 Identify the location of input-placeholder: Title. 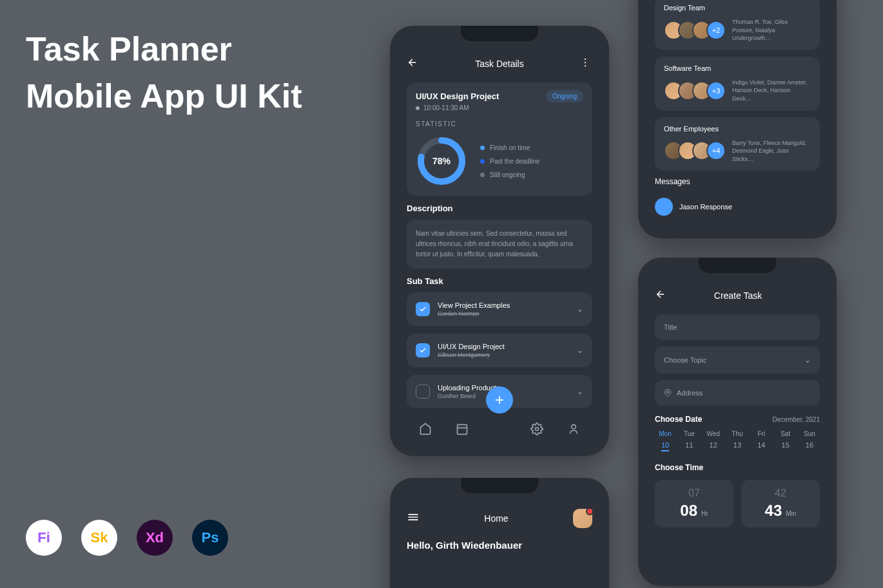
(670, 327).